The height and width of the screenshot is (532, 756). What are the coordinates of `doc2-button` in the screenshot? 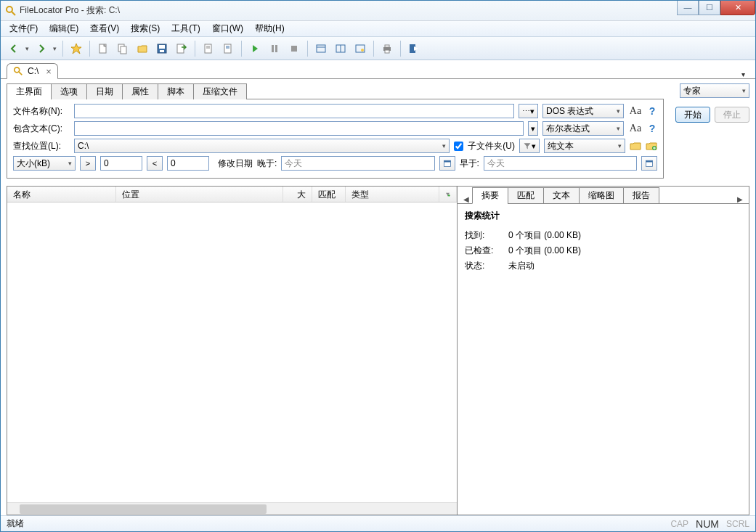 It's located at (228, 49).